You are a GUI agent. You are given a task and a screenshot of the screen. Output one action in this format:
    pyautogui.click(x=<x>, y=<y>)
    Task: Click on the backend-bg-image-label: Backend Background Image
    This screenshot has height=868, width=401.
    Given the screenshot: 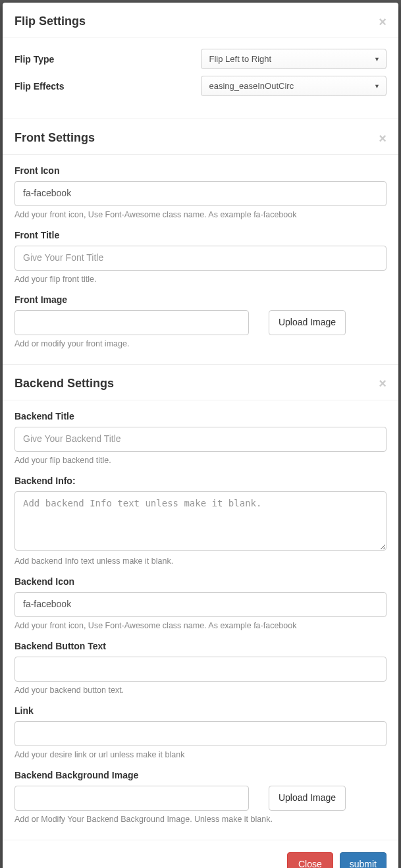 What is the action you would take?
    pyautogui.click(x=200, y=775)
    